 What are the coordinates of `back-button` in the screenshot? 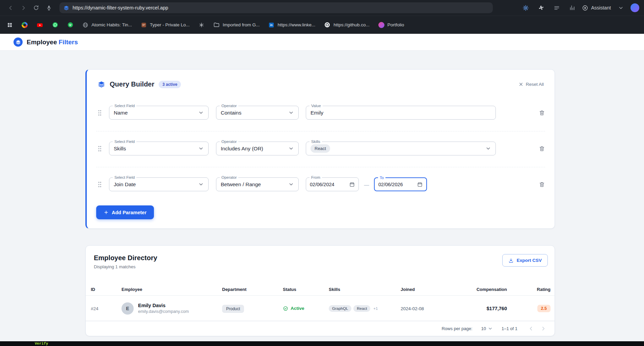 It's located at (10, 8).